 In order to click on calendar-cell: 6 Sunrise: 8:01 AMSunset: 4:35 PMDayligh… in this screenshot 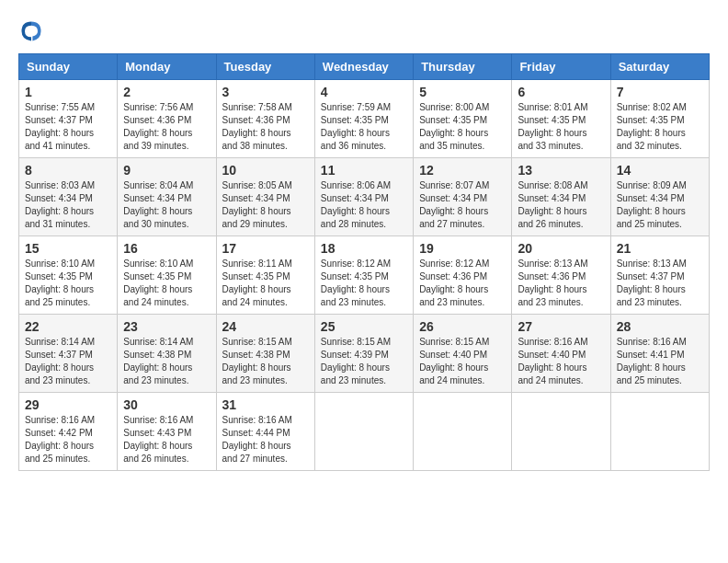, I will do `click(561, 120)`.